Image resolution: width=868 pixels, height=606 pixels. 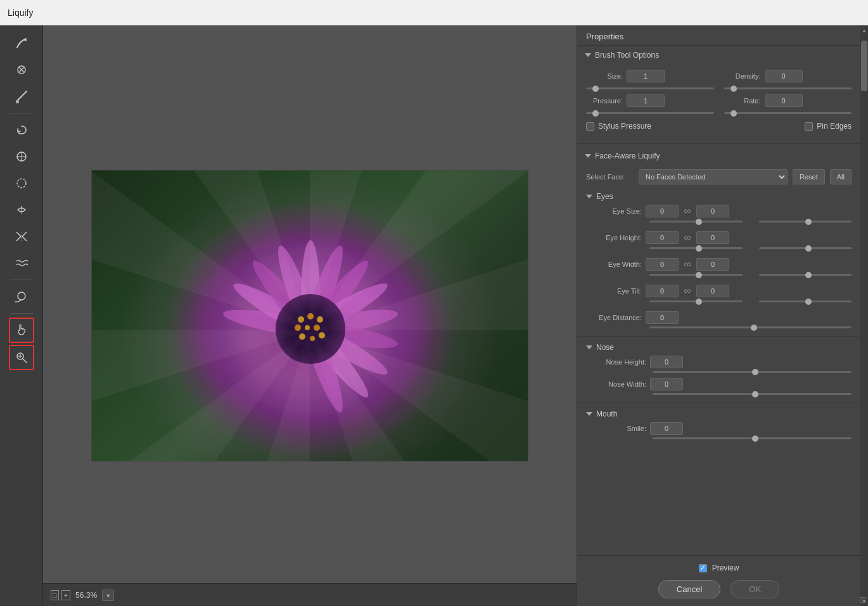 I want to click on eye-tilt-left-thumb, so click(x=699, y=302).